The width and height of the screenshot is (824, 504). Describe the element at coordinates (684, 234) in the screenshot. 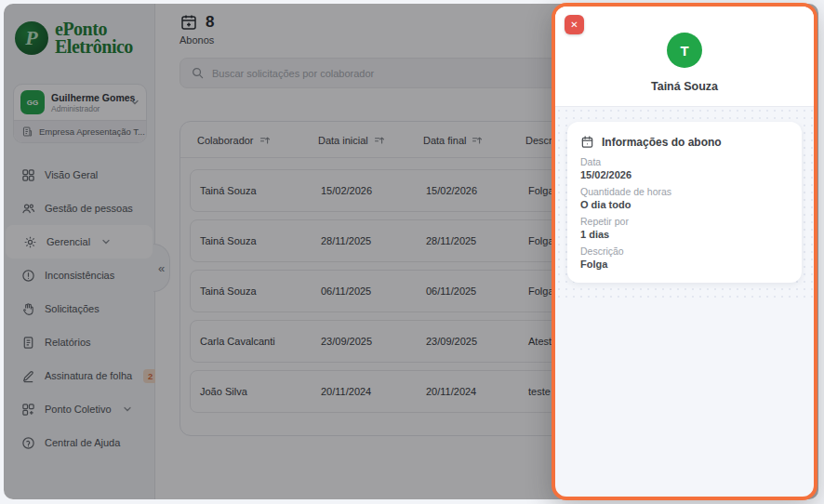

I see `field-value: 1 dias` at that location.